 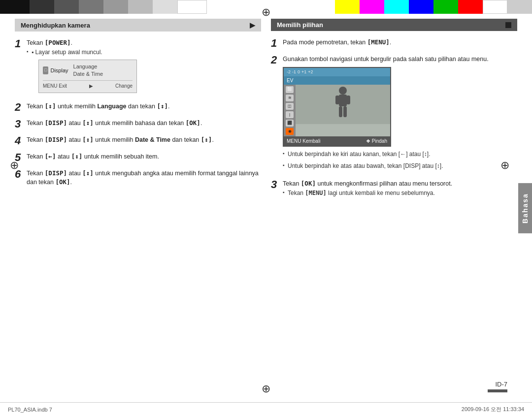 I want to click on step-1-sub: ▪ Layar setup awal muncul., so click(x=144, y=52).